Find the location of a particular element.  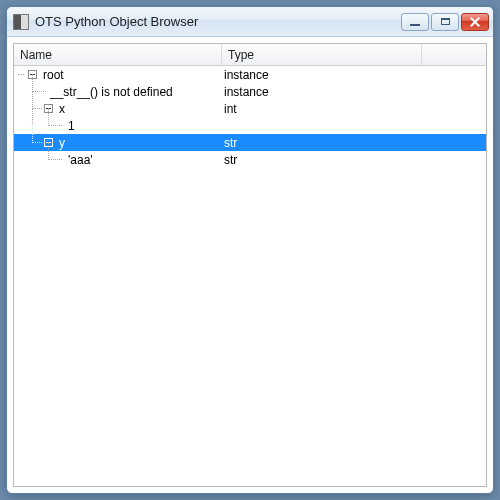

close-icon is located at coordinates (475, 22).